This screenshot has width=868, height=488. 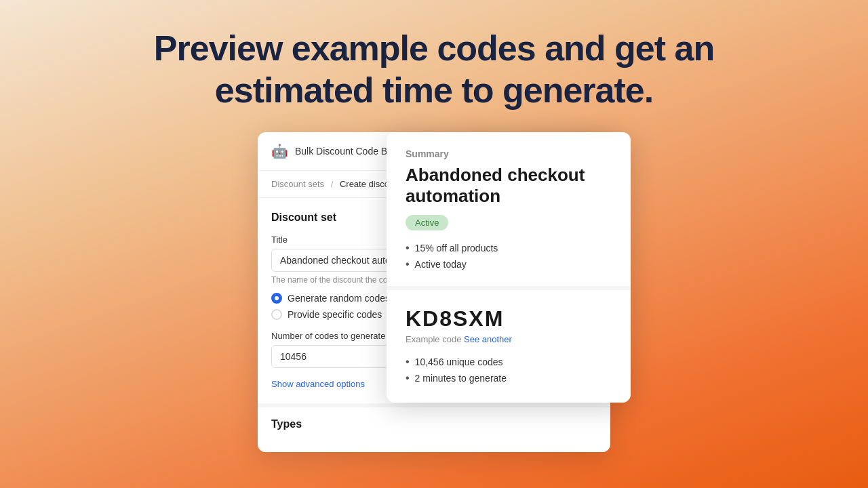 What do you see at coordinates (509, 378) in the screenshot?
I see `example-stat-2: 2 minutes to generate` at bounding box center [509, 378].